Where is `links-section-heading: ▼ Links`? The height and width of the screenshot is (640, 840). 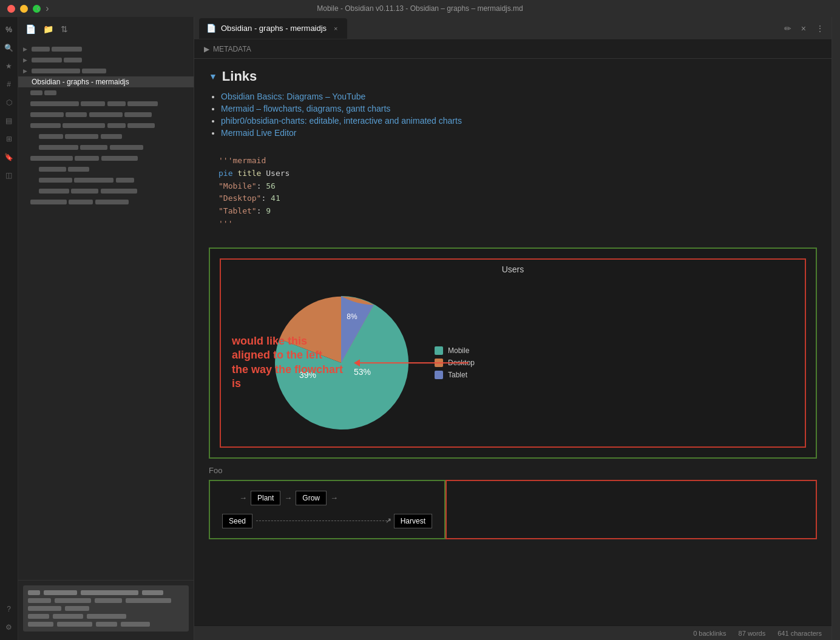
links-section-heading: ▼ Links is located at coordinates (513, 76).